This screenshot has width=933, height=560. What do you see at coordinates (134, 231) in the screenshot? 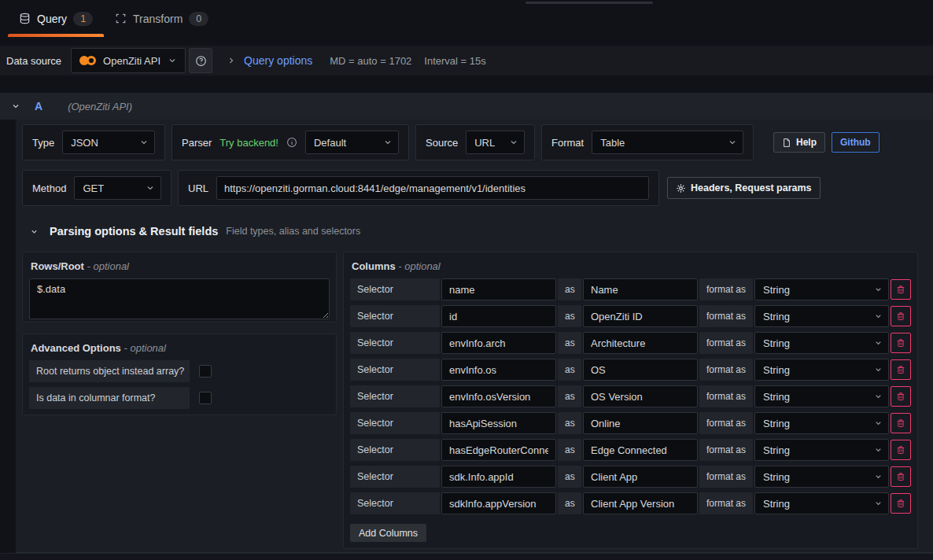
I see `parsing-section-title: Parsing options & Result fields` at bounding box center [134, 231].